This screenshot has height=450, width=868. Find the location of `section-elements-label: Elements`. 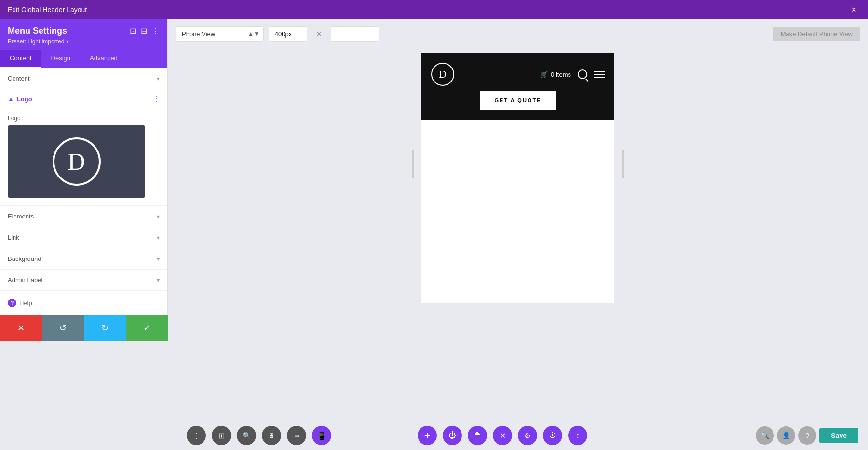

section-elements-label: Elements is located at coordinates (21, 216).